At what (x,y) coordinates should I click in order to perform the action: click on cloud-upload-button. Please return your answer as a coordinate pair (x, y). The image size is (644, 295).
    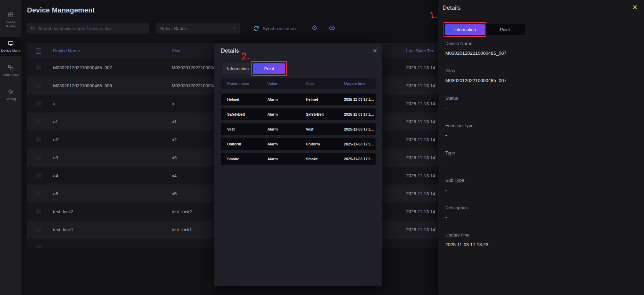
    Looking at the image, I should click on (332, 28).